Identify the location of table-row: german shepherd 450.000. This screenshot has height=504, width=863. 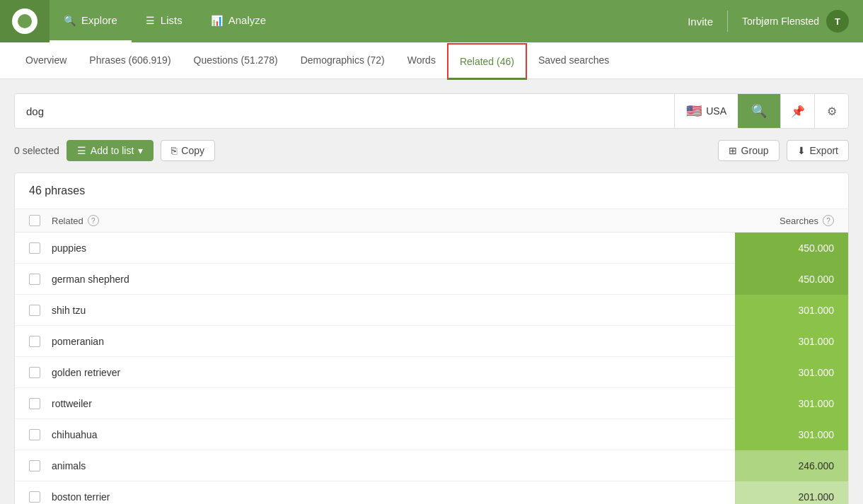
(432, 279).